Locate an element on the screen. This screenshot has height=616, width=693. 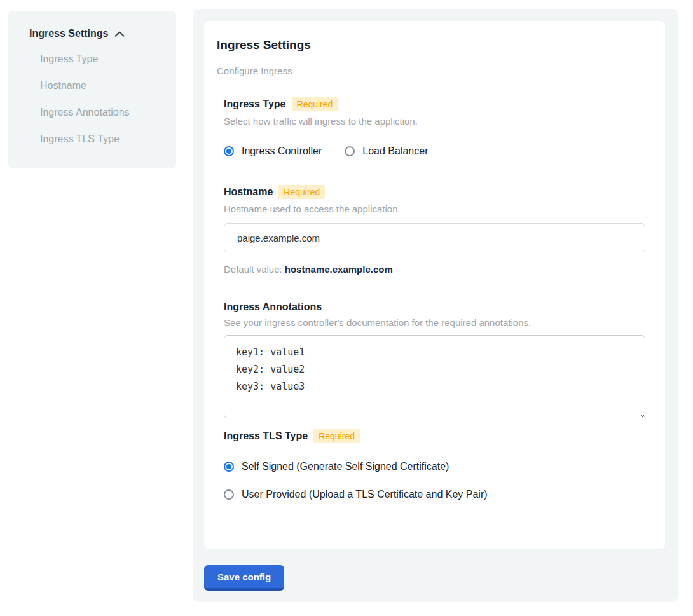
hostname-input is located at coordinates (435, 238).